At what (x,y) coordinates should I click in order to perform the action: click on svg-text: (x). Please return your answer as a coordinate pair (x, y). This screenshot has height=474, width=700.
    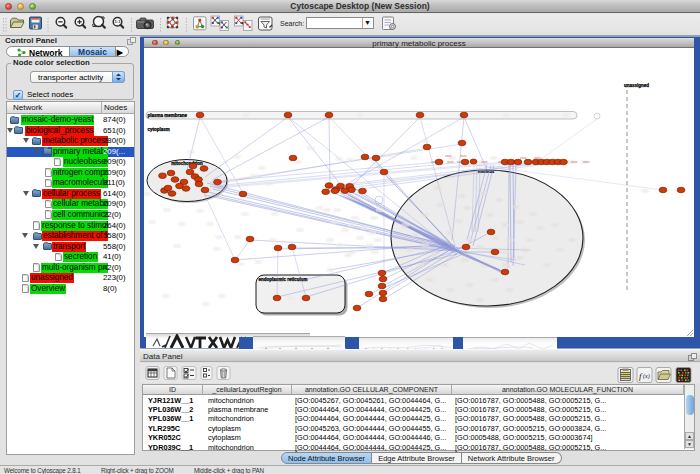
    Looking at the image, I should click on (646, 376).